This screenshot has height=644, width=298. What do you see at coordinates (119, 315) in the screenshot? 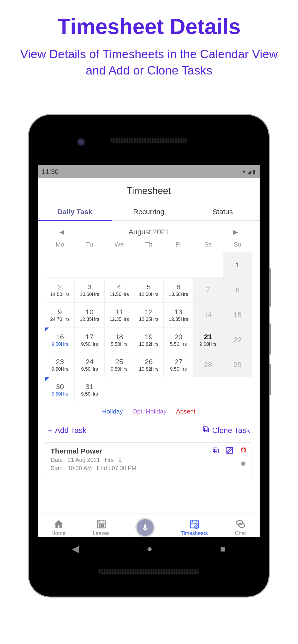
I see `calendar-day-cell: 1112.35Hrs` at bounding box center [119, 315].